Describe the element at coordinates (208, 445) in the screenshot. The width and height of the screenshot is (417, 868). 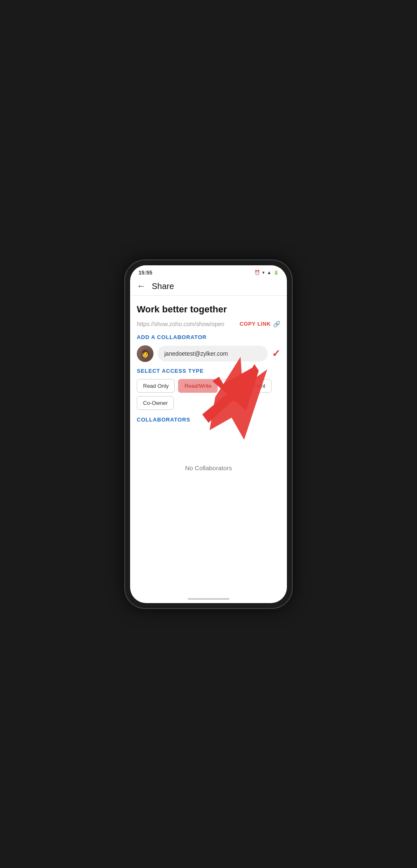
I see `content-area: Work better together https://show.zoho.c…` at that location.